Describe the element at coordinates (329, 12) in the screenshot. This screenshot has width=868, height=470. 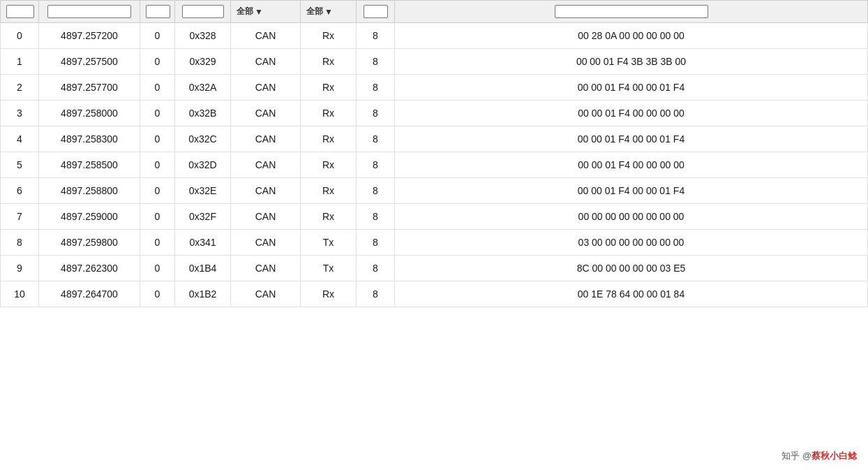
I see `filter-dir: 全部 ▼` at that location.